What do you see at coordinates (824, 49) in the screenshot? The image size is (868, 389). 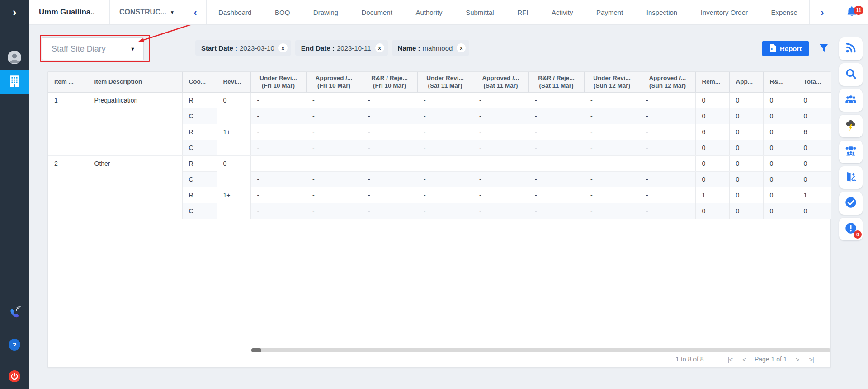 I see `filter-funnel-icon` at bounding box center [824, 49].